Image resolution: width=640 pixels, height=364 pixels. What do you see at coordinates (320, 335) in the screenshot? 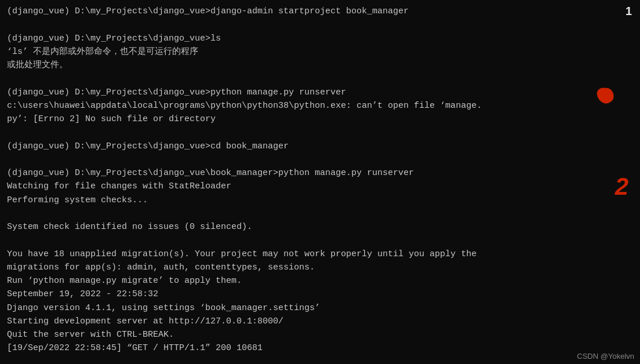
I see `terminal-line: Quit the server with CTRL-BREAK.` at bounding box center [320, 335].